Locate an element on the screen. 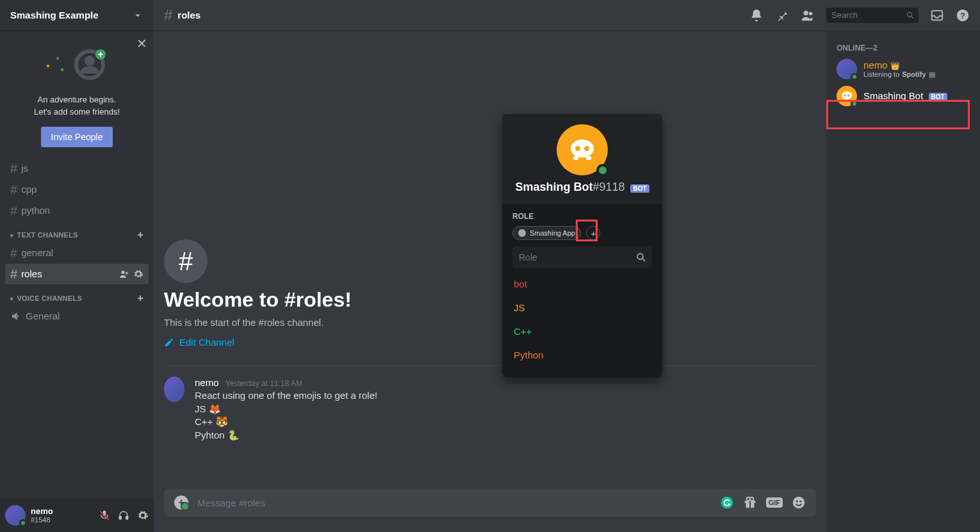 This screenshot has height=532, width=980. divider is located at coordinates (490, 366).